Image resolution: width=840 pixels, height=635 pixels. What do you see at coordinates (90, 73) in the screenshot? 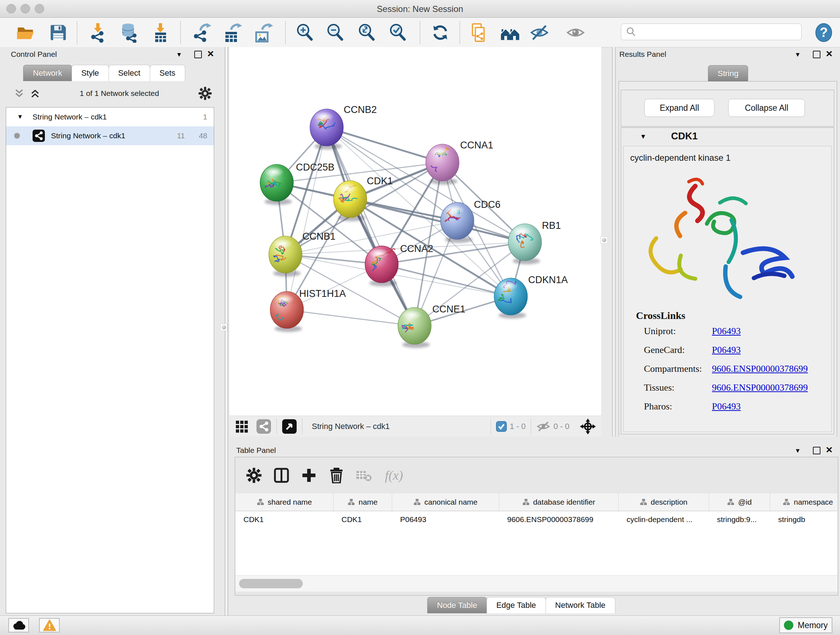
I see `tab-style: Style` at bounding box center [90, 73].